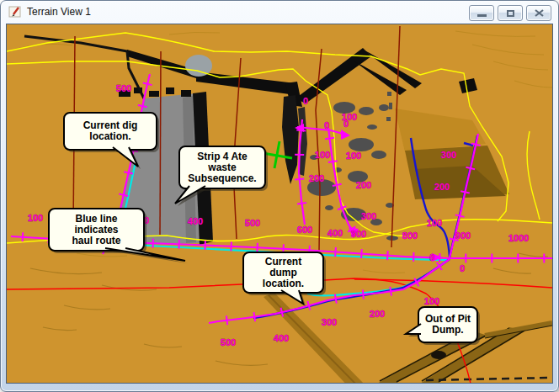 The width and height of the screenshot is (559, 392). What do you see at coordinates (111, 125) in the screenshot?
I see `callout-text-line: Current dig` at bounding box center [111, 125].